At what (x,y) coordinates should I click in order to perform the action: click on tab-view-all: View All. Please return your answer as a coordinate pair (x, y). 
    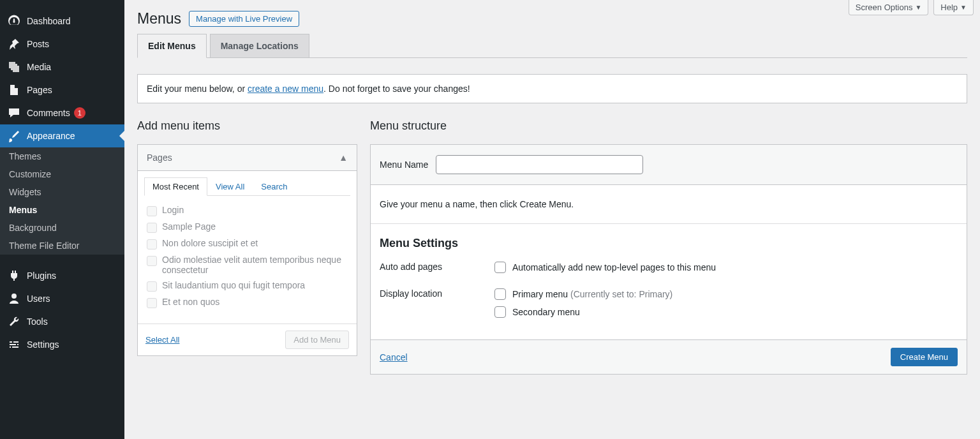
    Looking at the image, I should click on (230, 186).